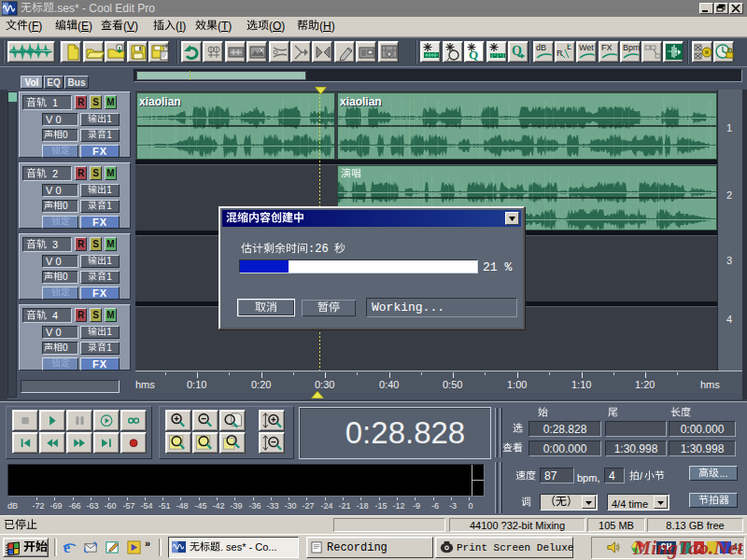 Image resolution: width=747 pixels, height=560 pixels. What do you see at coordinates (607, 48) in the screenshot?
I see `svg-text: FX` at bounding box center [607, 48].